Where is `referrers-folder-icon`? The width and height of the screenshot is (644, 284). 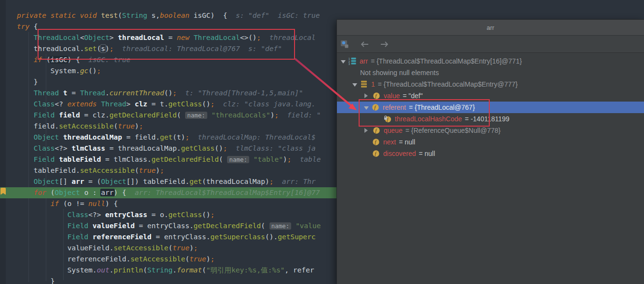
referrers-folder-icon is located at coordinates (346, 44).